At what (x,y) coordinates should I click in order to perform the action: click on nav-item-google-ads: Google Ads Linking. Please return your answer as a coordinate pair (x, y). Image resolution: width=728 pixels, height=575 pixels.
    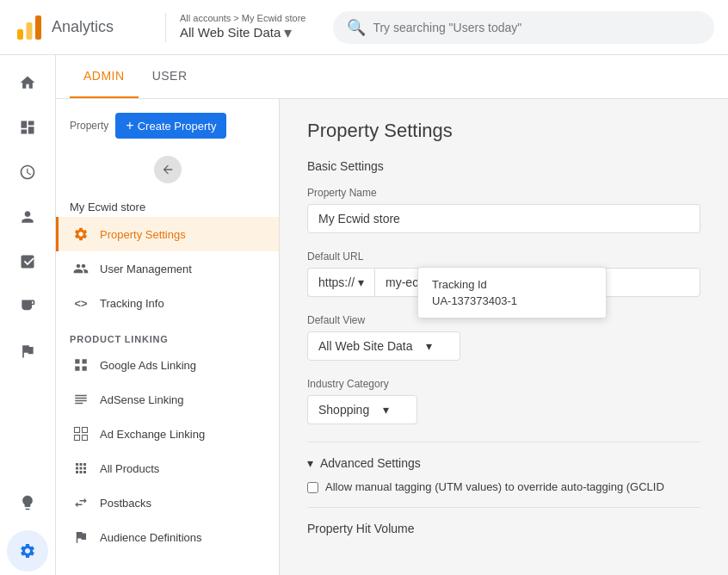
    Looking at the image, I should click on (167, 365).